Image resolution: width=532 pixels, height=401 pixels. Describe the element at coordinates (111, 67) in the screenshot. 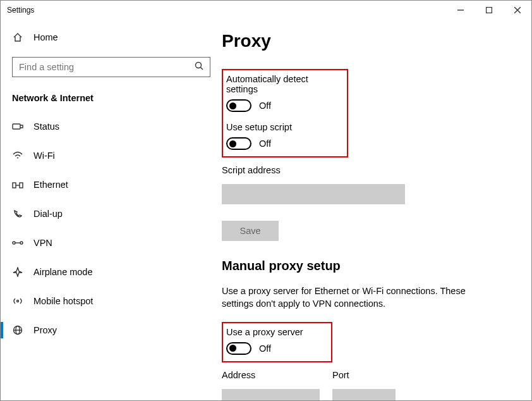

I see `search-input-wrap` at that location.